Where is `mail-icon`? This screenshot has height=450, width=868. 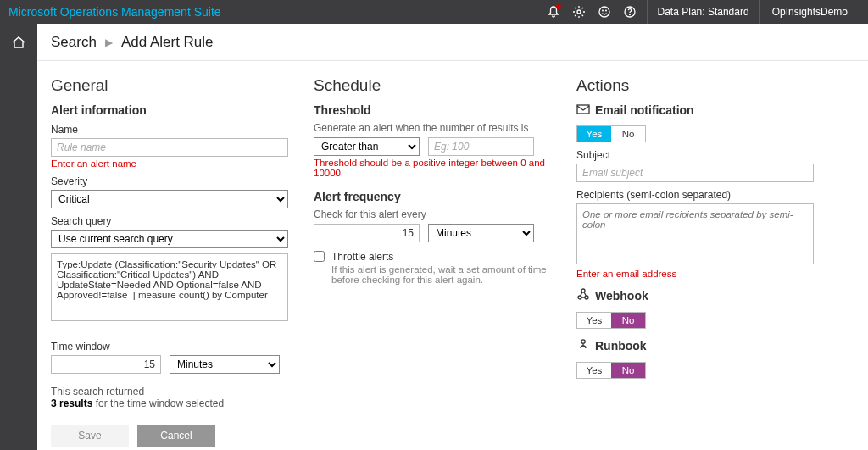
mail-icon is located at coordinates (583, 110).